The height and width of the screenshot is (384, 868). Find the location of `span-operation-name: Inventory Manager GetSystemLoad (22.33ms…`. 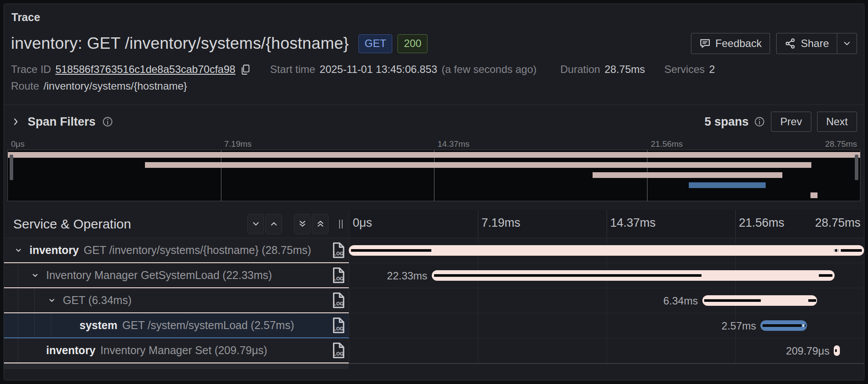

span-operation-name: Inventory Manager GetSystemLoad (22.33ms… is located at coordinates (159, 275).